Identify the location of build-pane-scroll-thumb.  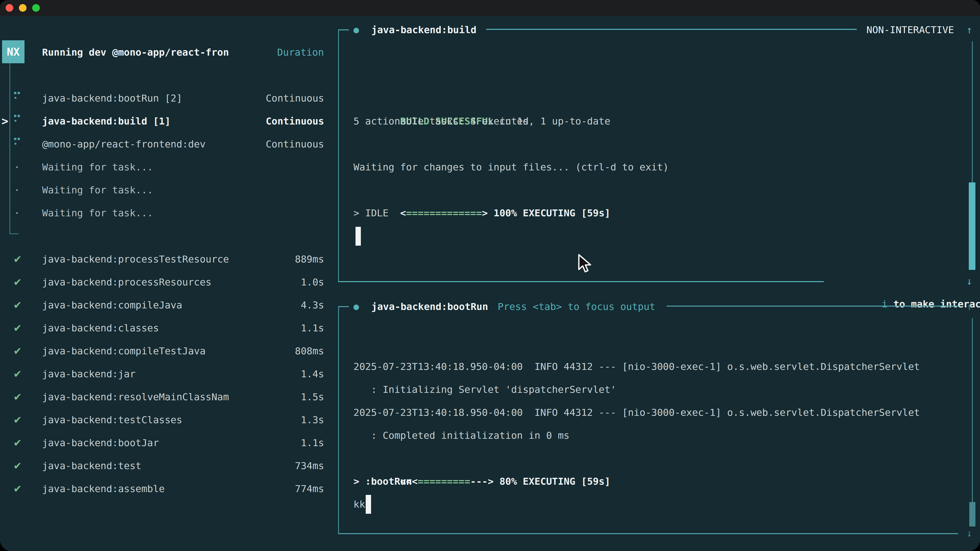
(972, 226).